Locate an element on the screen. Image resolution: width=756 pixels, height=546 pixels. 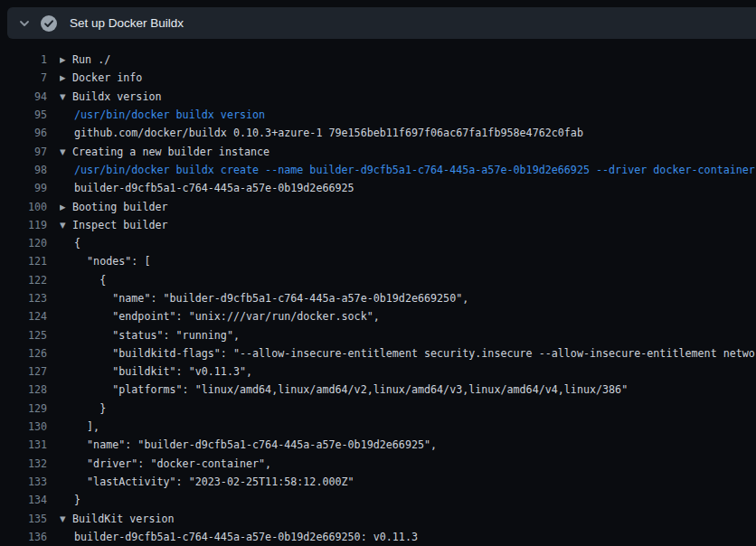
line-number: 98 is located at coordinates (24, 170).